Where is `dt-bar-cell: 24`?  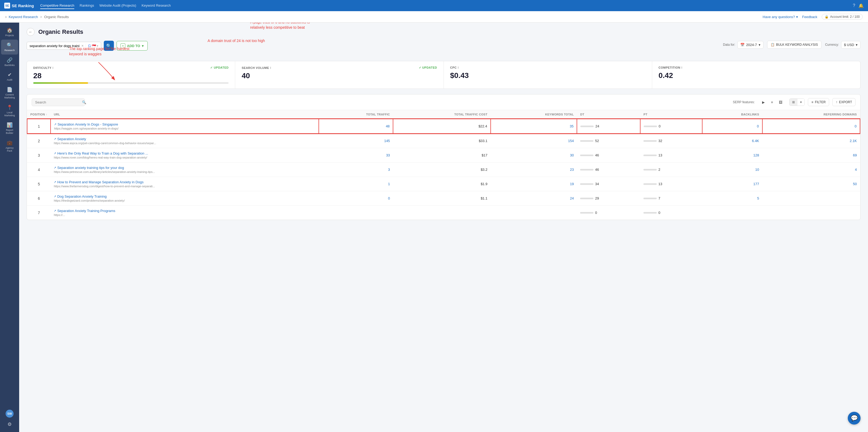 dt-bar-cell: 24 is located at coordinates (609, 126).